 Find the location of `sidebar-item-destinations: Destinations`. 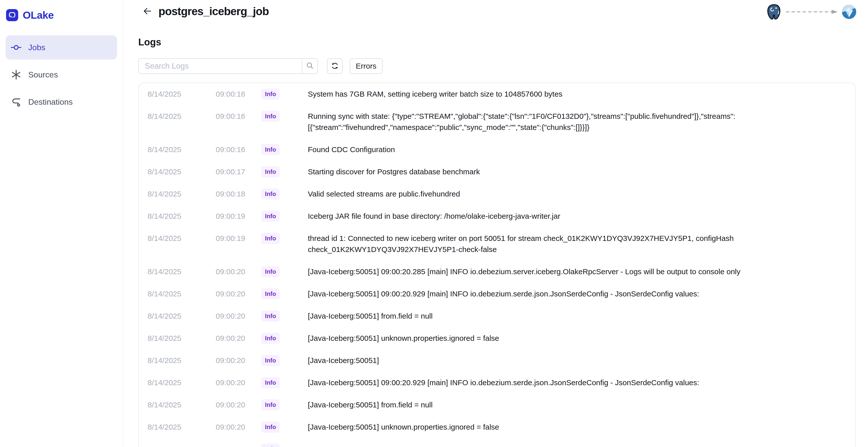

sidebar-item-destinations: Destinations is located at coordinates (61, 102).